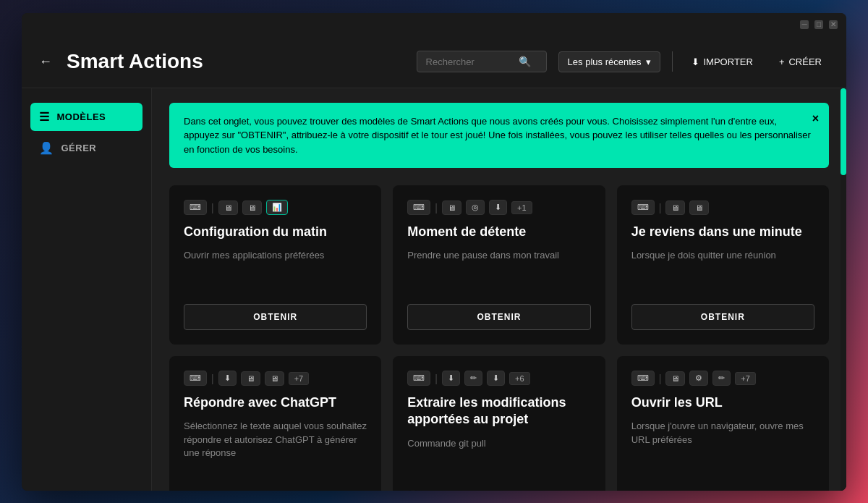  Describe the element at coordinates (723, 265) in the screenshot. I see `card-reviens-minute: ⌨ | 🖥 🖥 Je reviens dans une minute Lorsq…` at that location.